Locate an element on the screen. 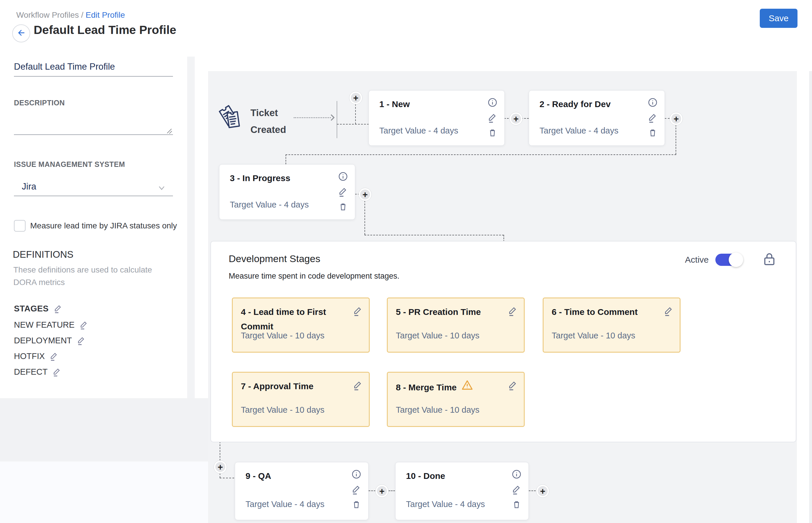 This screenshot has height=523, width=812. stage-card-2-ready-for-dev: 2 - Ready for Dev Target Value - 4 days is located at coordinates (597, 118).